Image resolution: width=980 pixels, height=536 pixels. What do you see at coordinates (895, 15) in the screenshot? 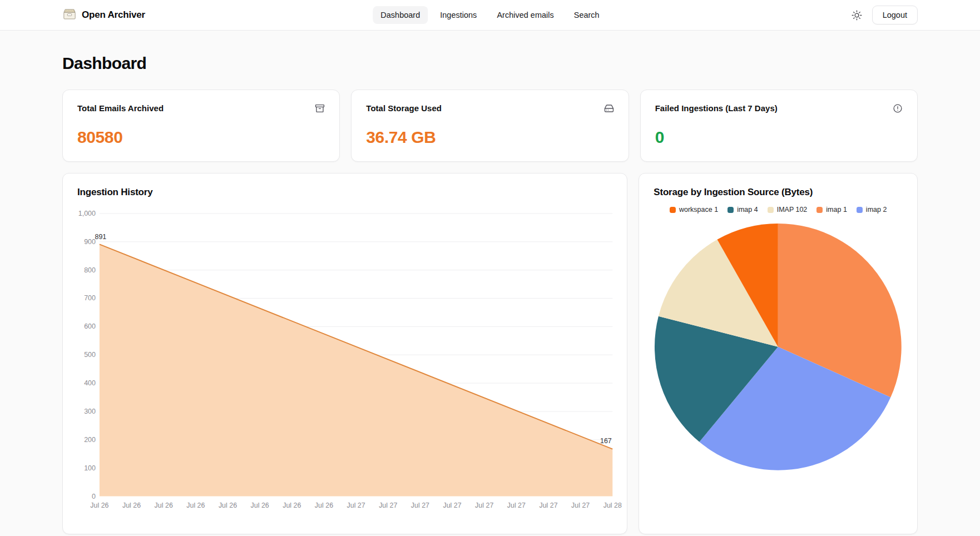
I see `logout-button: Logout` at bounding box center [895, 15].